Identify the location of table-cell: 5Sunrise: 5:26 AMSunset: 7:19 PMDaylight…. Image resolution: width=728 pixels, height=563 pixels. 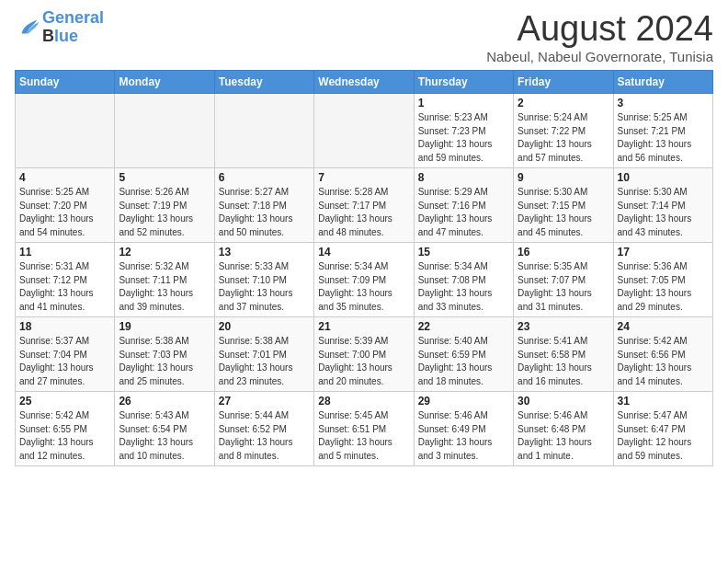
(165, 206).